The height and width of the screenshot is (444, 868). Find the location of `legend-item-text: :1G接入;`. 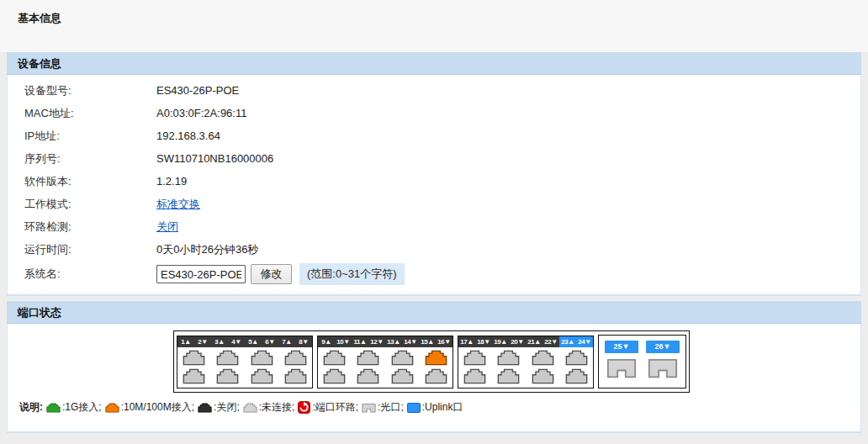

legend-item-text: :1G接入; is located at coordinates (82, 407).